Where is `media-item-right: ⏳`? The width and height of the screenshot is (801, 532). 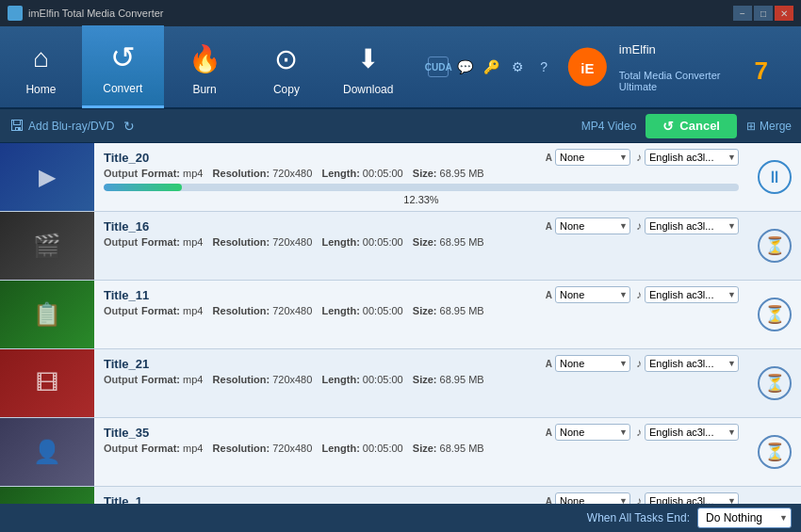
media-item-right: ⏳ is located at coordinates (775, 452).